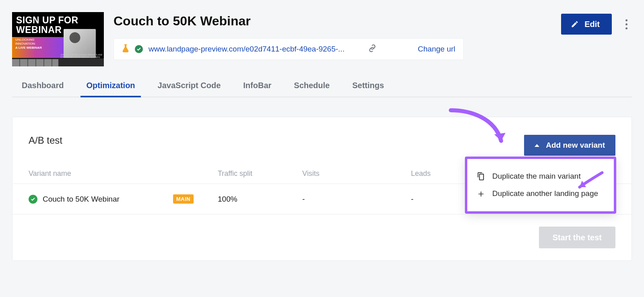 This screenshot has height=297, width=644. I want to click on tab-optimization: Optimization, so click(110, 89).